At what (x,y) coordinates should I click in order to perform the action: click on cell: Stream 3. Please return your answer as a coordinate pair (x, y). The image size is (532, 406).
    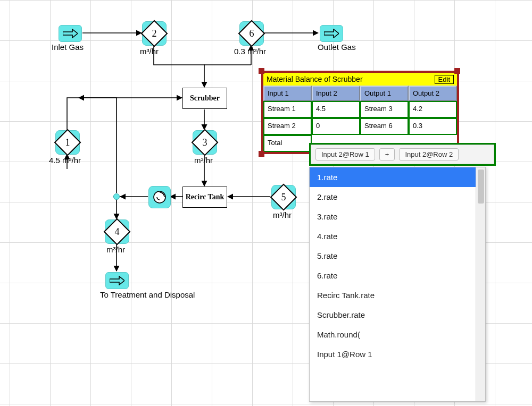
    Looking at the image, I should click on (384, 109).